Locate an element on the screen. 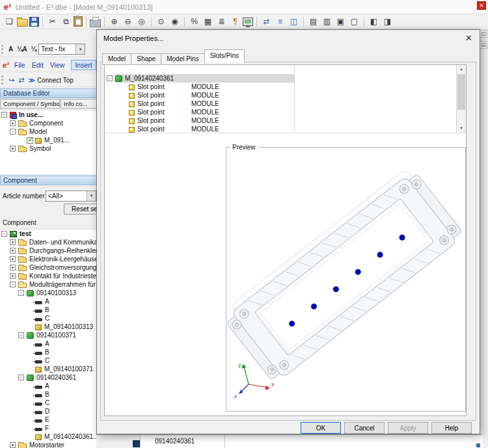  right-toolbar-icon-2: ⊟ is located at coordinates (483, 45).